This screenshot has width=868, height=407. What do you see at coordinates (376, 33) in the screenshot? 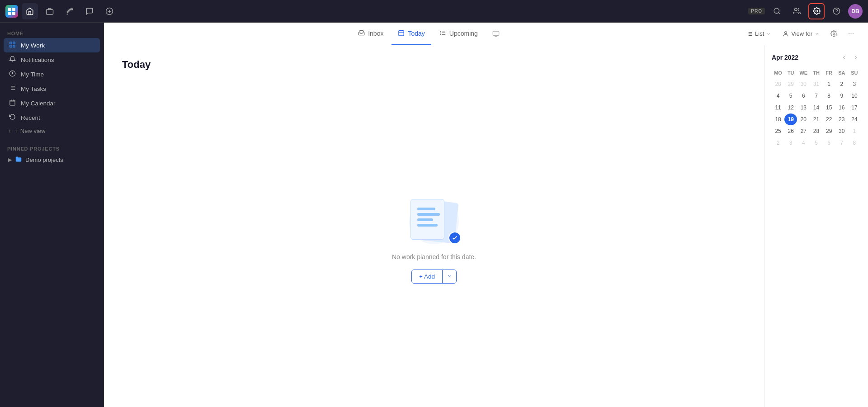
I see `tab-inbox-label: Inbox` at bounding box center [376, 33].